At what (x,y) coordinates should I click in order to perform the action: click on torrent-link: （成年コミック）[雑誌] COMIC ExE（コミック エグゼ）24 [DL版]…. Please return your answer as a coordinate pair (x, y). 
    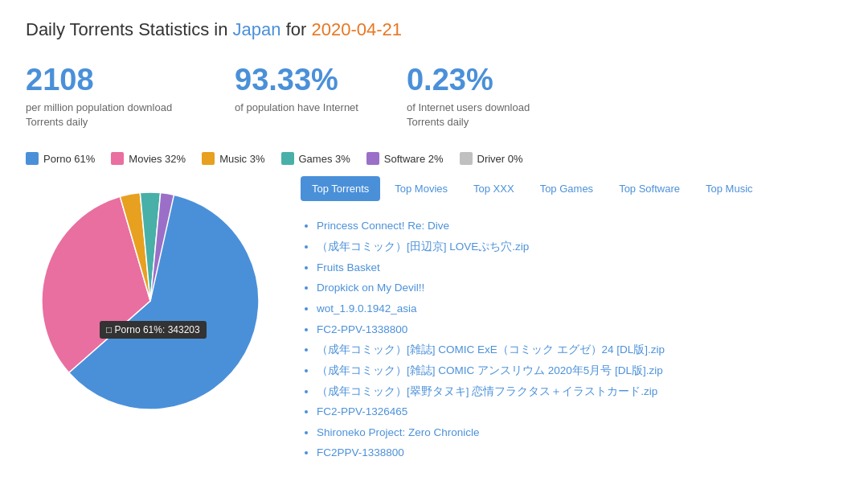
    Looking at the image, I should click on (490, 349).